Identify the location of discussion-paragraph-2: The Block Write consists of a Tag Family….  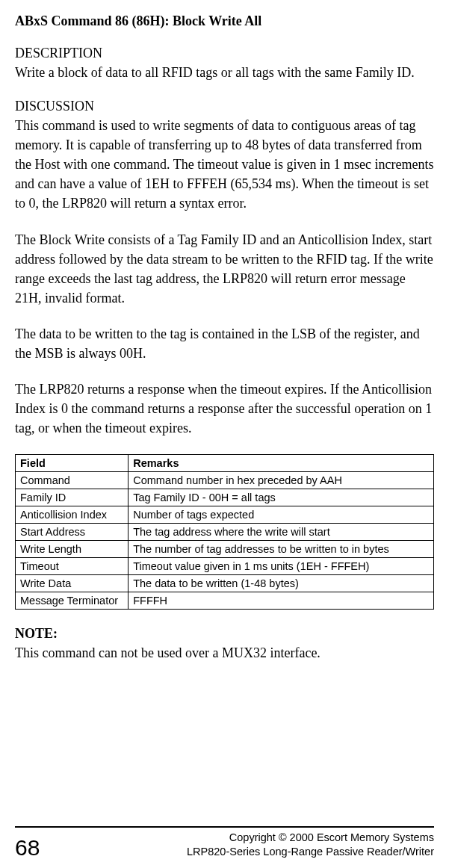
(224, 269).